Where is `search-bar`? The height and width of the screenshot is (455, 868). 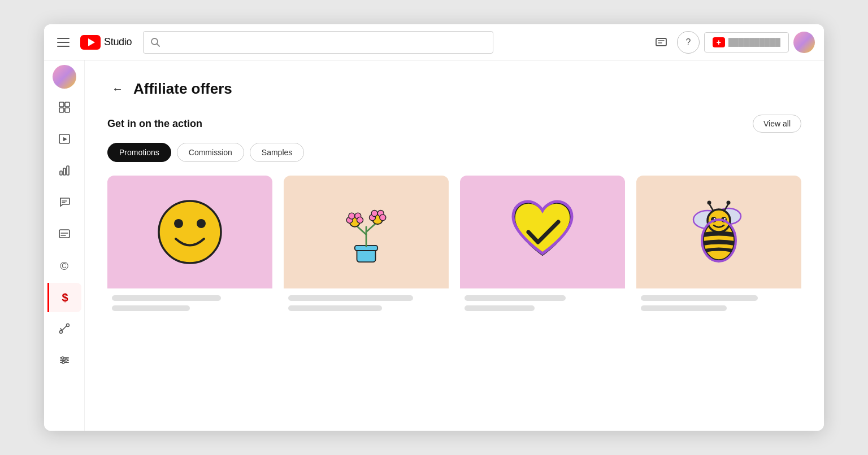
search-bar is located at coordinates (318, 42).